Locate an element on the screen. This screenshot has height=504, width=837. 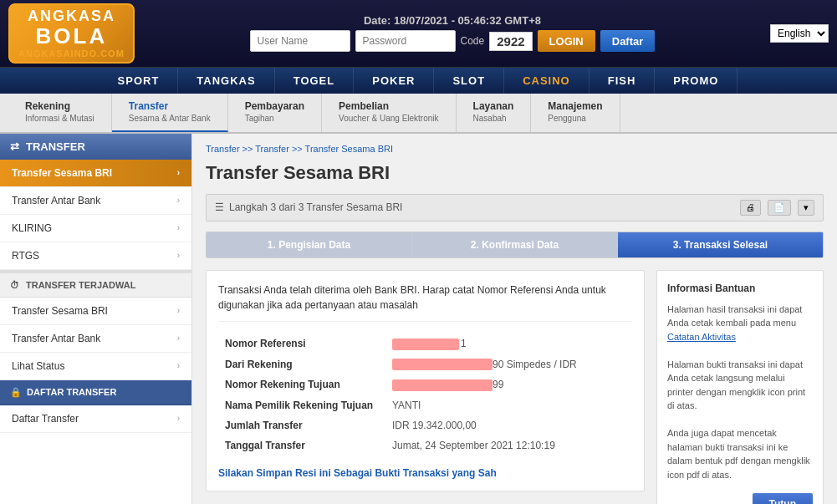
masked-nomor-ref is located at coordinates (426, 344).